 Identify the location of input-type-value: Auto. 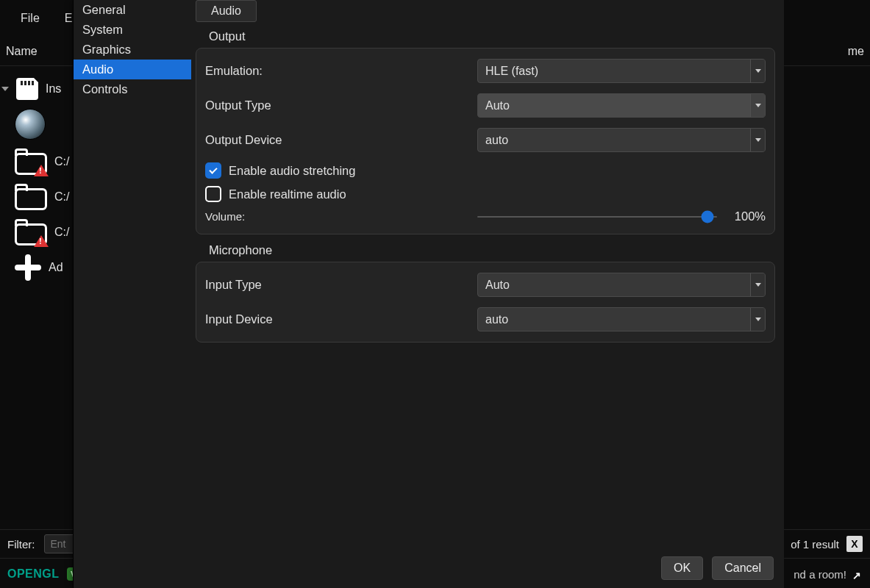
(497, 285).